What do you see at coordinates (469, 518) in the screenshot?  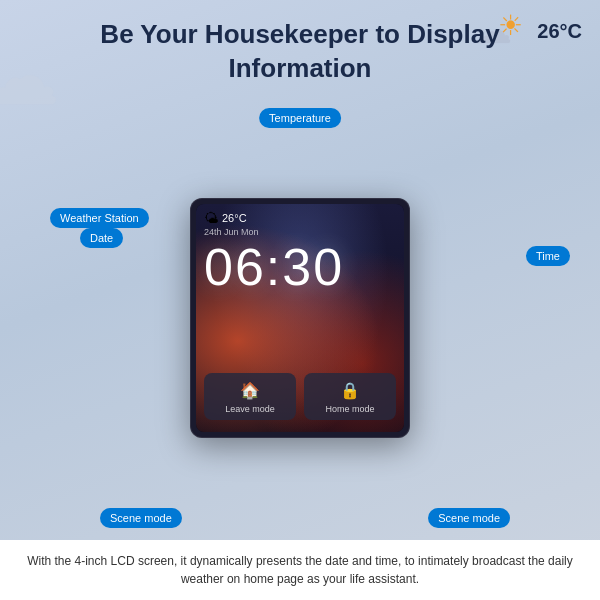 I see `label-scene-mode-2: Scene mode` at bounding box center [469, 518].